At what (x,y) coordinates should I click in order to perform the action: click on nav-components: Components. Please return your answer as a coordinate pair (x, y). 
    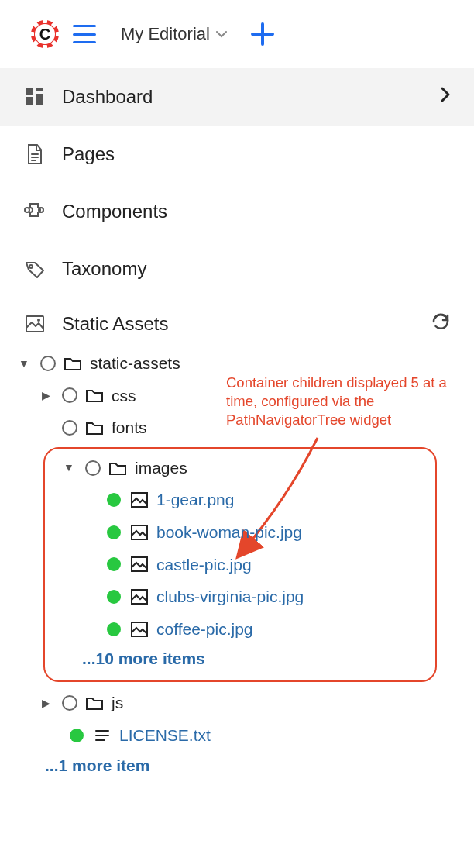
    Looking at the image, I should click on (237, 212).